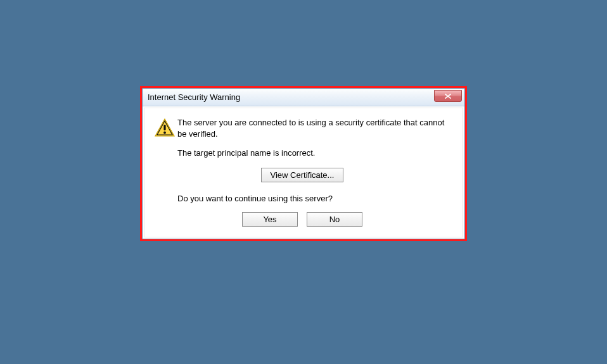 The image size is (607, 364). Describe the element at coordinates (335, 219) in the screenshot. I see `no-button: No` at that location.